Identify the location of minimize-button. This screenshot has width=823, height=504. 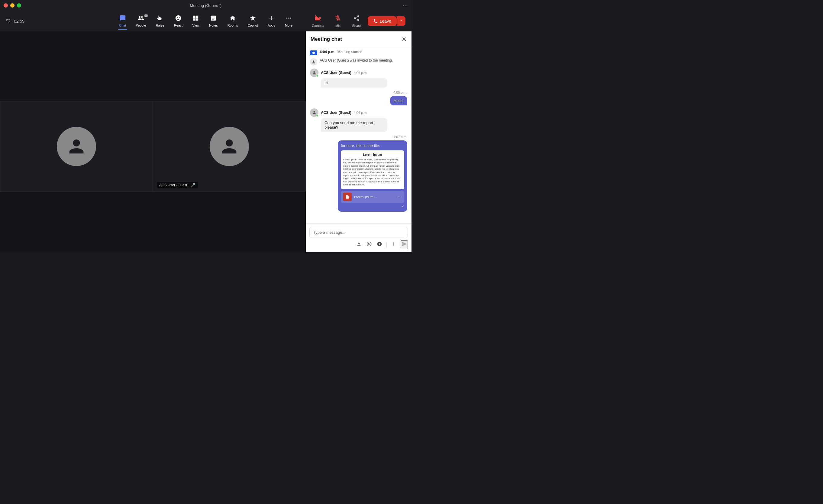
(12, 5).